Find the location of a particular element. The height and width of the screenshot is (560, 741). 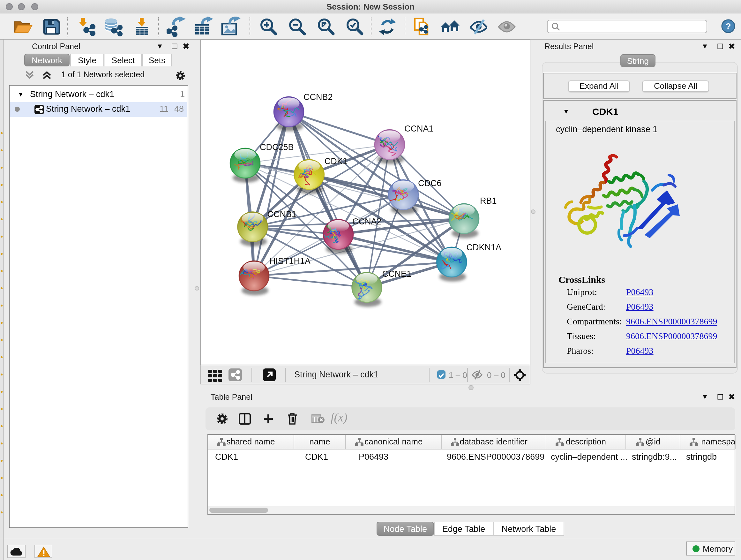

svg-text: CDKN1A is located at coordinates (484, 247).